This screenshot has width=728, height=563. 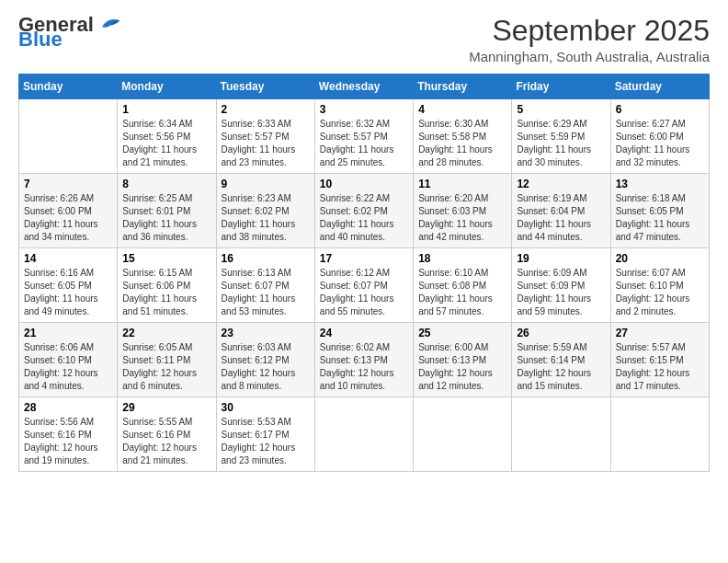 What do you see at coordinates (166, 259) in the screenshot?
I see `day-number: 15` at bounding box center [166, 259].